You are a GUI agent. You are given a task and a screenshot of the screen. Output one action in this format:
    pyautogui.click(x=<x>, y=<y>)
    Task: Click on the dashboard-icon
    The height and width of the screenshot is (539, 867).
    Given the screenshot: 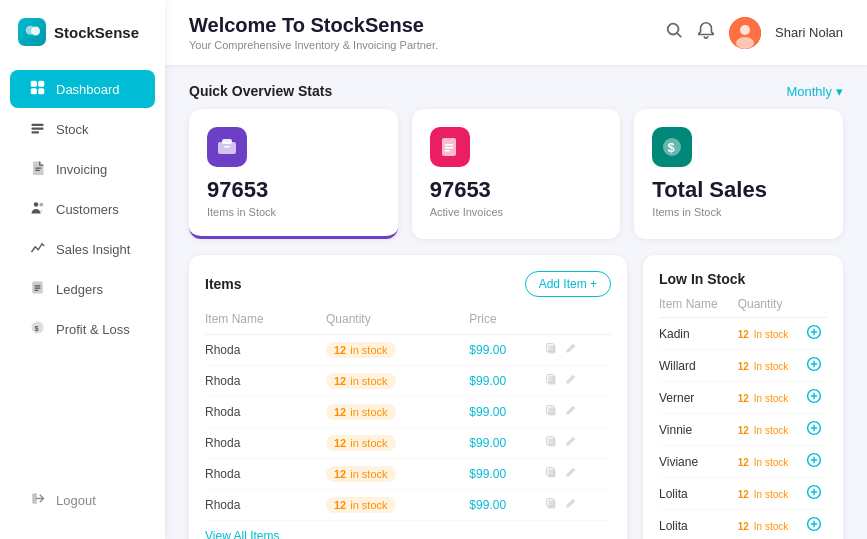 What is the action you would take?
    pyautogui.click(x=37, y=89)
    